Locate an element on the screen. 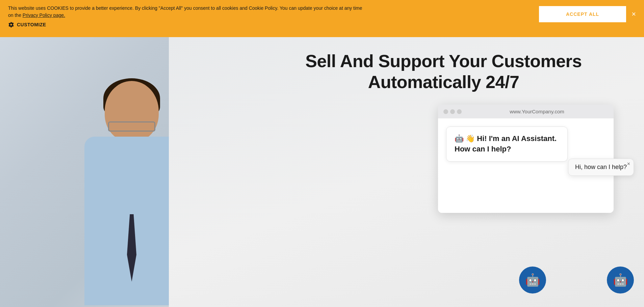 This screenshot has width=644, height=307. privacy-policy-link: Privacy Policy page. is located at coordinates (44, 15).